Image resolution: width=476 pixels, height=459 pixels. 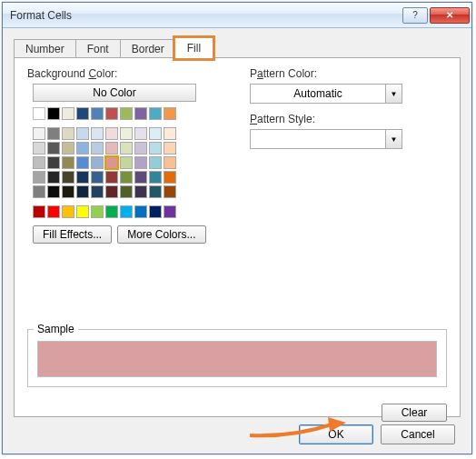 What do you see at coordinates (114, 93) in the screenshot?
I see `no-color-button: No Color` at bounding box center [114, 93].